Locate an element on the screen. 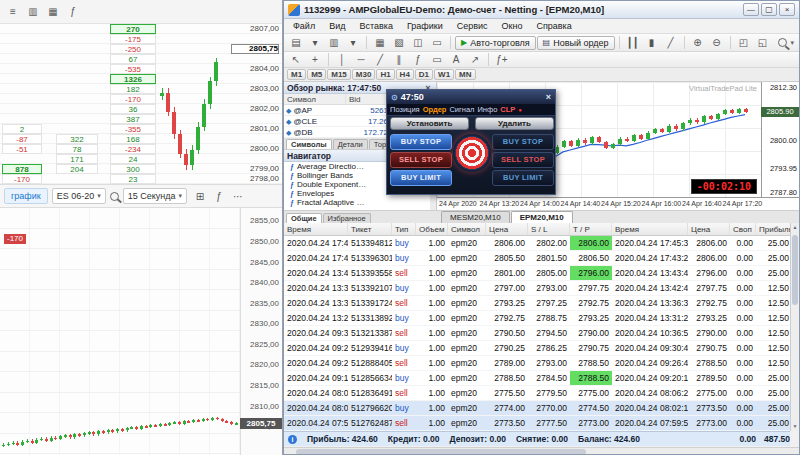  arrow-icon: ↗ is located at coordinates (475, 60).